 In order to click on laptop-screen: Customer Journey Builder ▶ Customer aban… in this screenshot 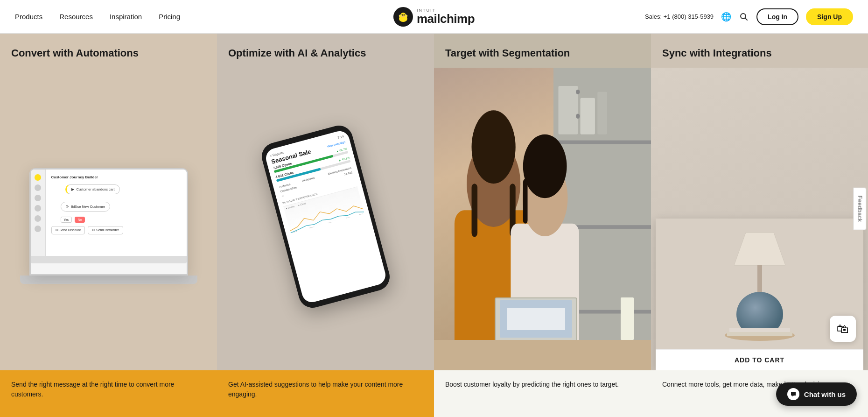, I will do `click(109, 213)`.